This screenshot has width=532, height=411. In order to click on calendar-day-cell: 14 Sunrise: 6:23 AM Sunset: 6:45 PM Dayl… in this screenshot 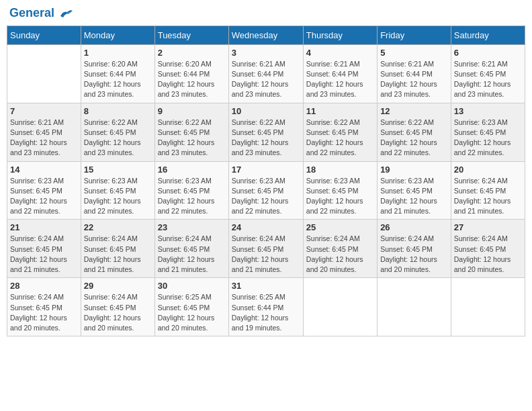, I will do `click(44, 191)`.